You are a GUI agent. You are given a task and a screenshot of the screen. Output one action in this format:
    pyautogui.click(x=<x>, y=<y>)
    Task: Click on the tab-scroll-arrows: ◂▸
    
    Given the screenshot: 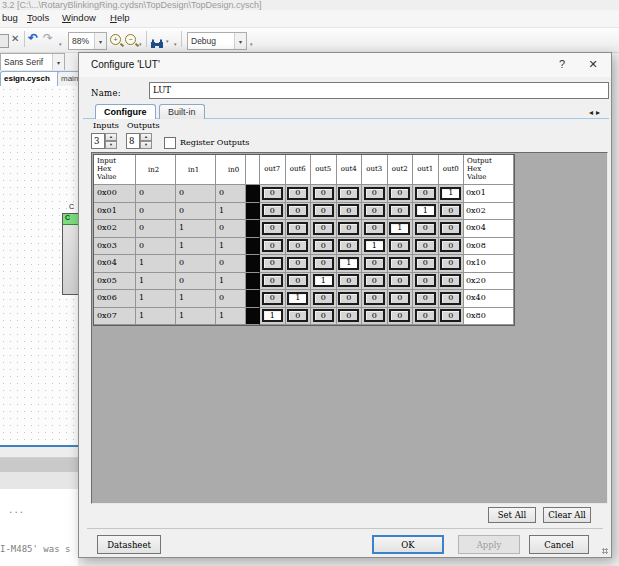 What is the action you would take?
    pyautogui.click(x=596, y=112)
    